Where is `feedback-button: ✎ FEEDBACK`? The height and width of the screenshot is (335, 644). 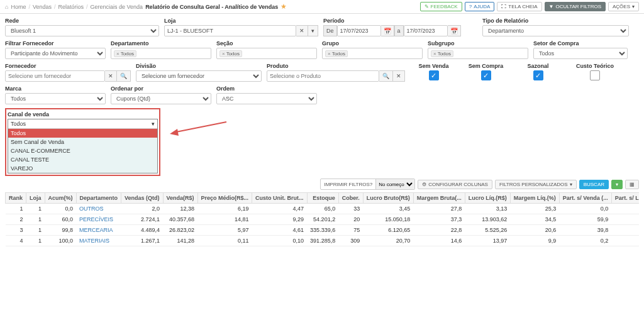 feedback-button: ✎ FEEDBACK is located at coordinates (441, 6).